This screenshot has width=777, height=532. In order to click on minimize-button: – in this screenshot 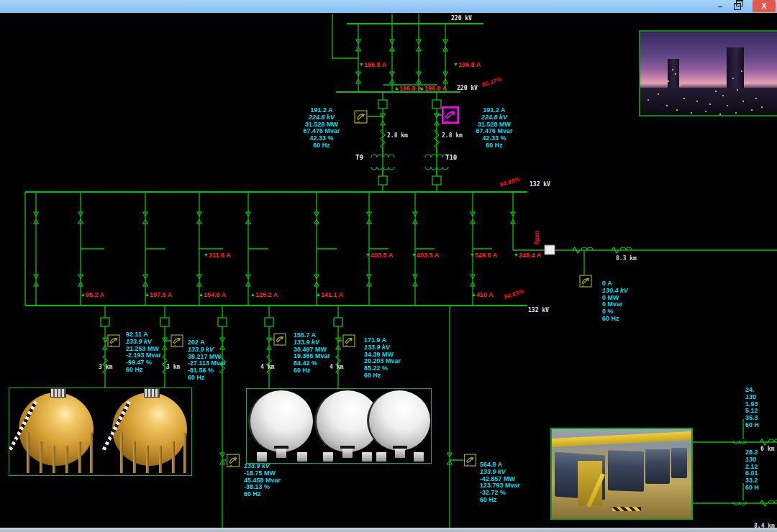, I will do `click(720, 6)`.